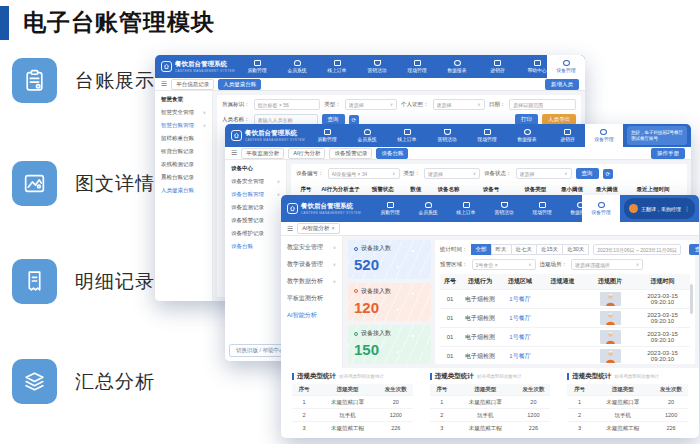  What do you see at coordinates (184, 164) in the screenshot?
I see `sidebar-item: 农残检测记录 ∨` at bounding box center [184, 164].